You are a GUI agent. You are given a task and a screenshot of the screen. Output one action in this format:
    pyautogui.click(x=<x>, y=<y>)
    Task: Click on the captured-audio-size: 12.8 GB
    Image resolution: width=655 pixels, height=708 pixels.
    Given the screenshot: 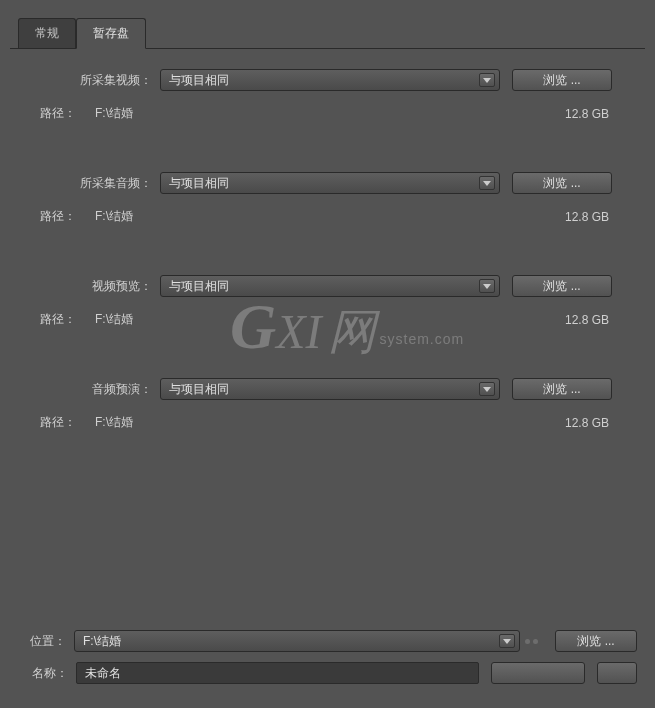 What is the action you would take?
    pyautogui.click(x=575, y=217)
    